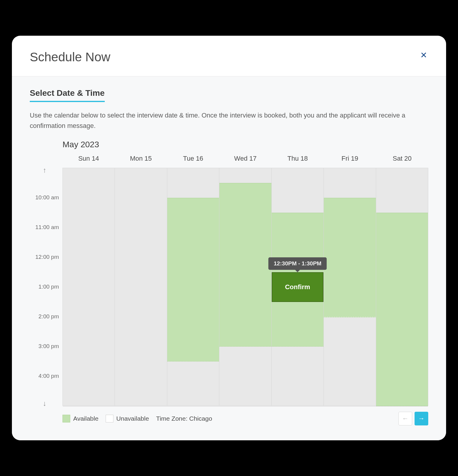 Image resolution: width=458 pixels, height=476 pixels. What do you see at coordinates (413, 419) in the screenshot?
I see `week-pager: ← →` at bounding box center [413, 419].